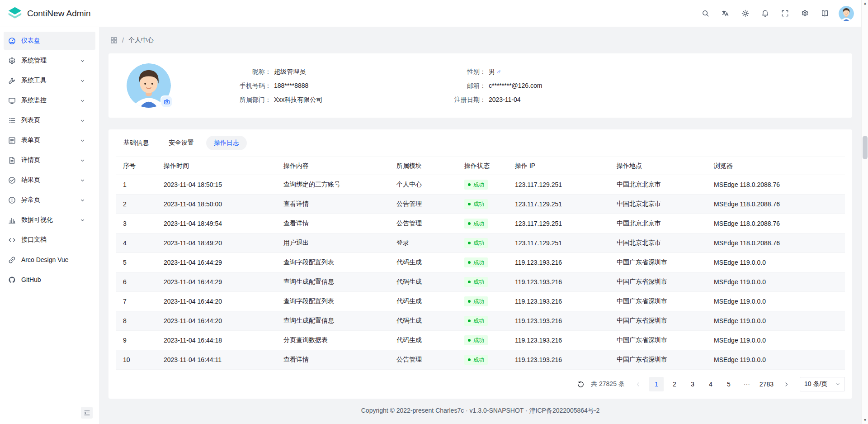 This screenshot has width=868, height=424. Describe the element at coordinates (45, 260) in the screenshot. I see `sidebar-item-label: Arco Design Vue` at that location.